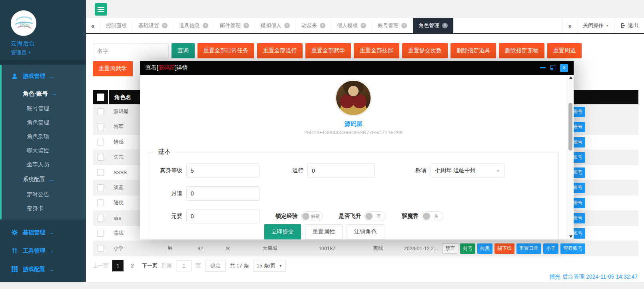  I want to click on user-role-dropdown: 管理员▼, so click(48, 53).